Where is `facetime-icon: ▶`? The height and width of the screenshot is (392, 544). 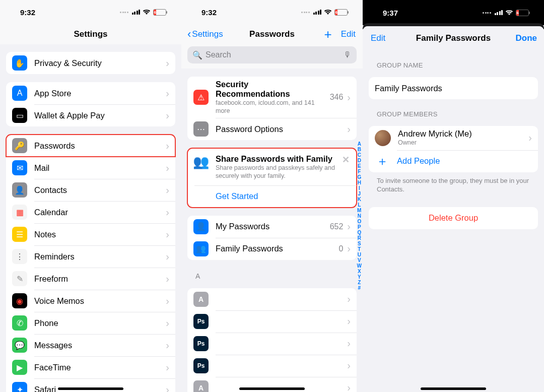 facetime-icon: ▶ is located at coordinates (20, 367).